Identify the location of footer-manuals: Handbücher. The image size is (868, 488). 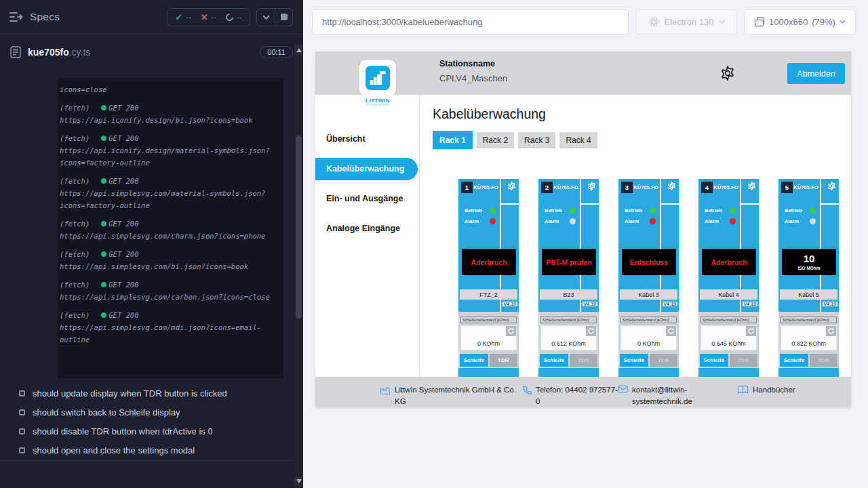
(766, 390).